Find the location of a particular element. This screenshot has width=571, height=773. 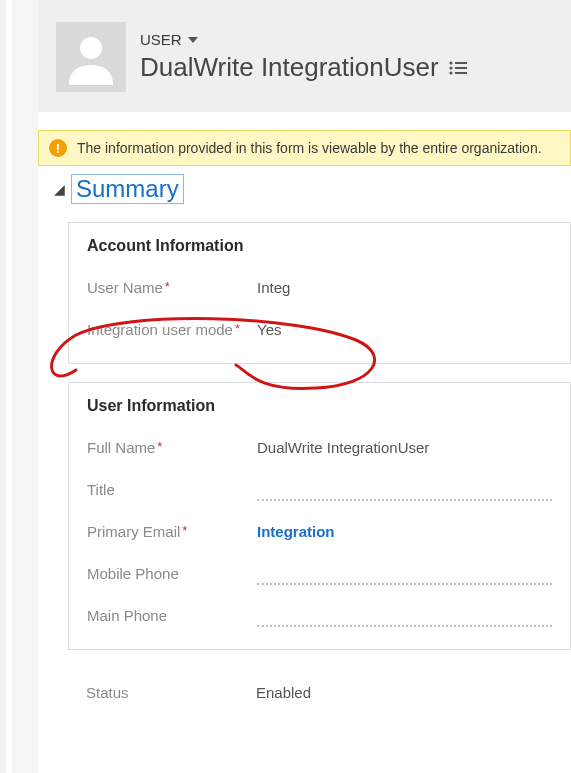

warning-icon: ! is located at coordinates (58, 148).